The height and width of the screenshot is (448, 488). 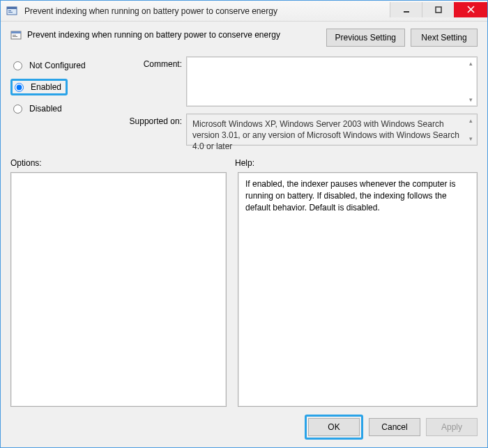 What do you see at coordinates (326, 135) in the screenshot?
I see `supported-on-value: Microsoft Windows XP, Windows Server 200…` at bounding box center [326, 135].